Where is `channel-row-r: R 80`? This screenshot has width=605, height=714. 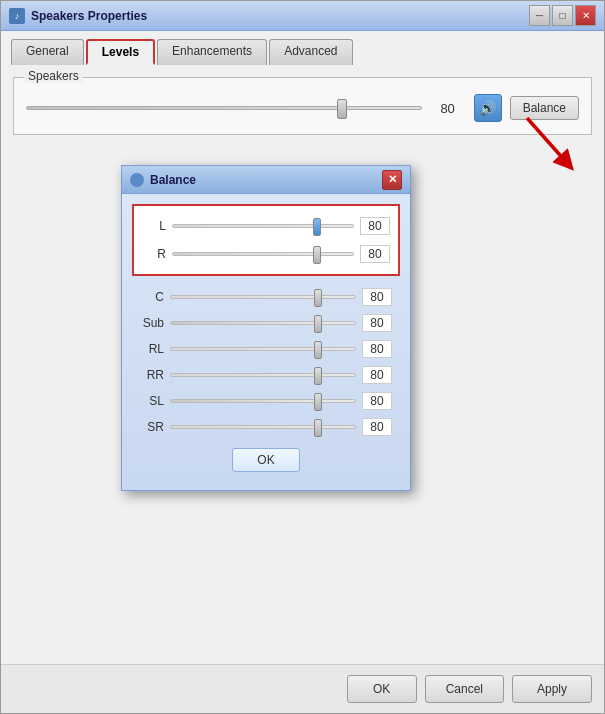
channel-row-r: R 80 is located at coordinates (266, 254).